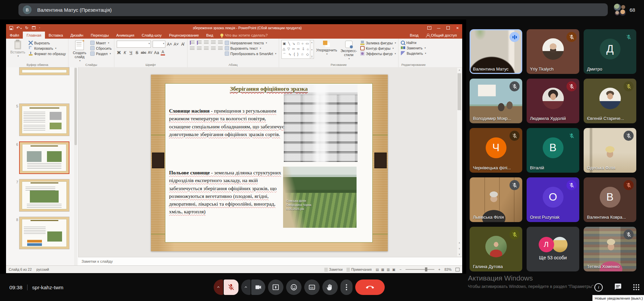  Describe the element at coordinates (76, 166) in the screenshot. I see `thumbnails-scrollbar` at that location.